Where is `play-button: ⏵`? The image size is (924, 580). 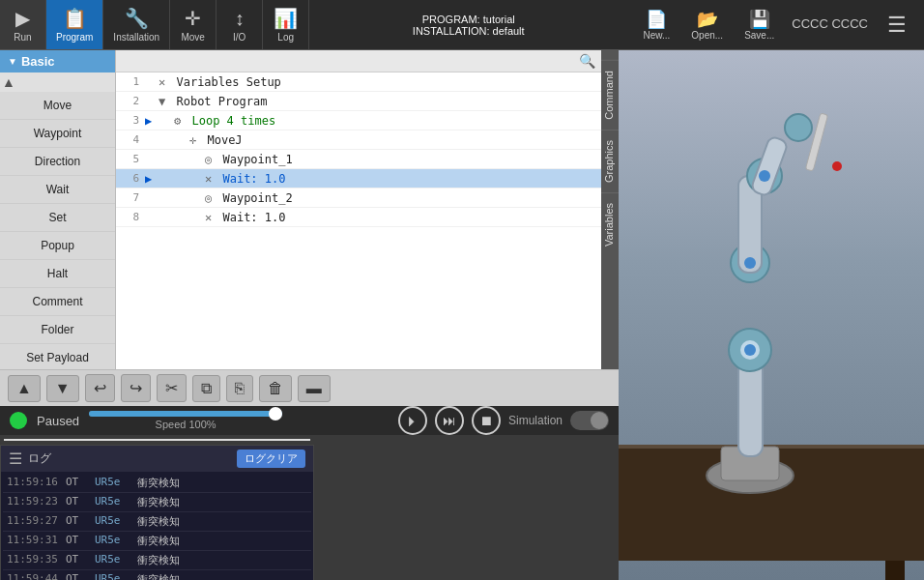
play-button: ⏵ is located at coordinates (413, 420).